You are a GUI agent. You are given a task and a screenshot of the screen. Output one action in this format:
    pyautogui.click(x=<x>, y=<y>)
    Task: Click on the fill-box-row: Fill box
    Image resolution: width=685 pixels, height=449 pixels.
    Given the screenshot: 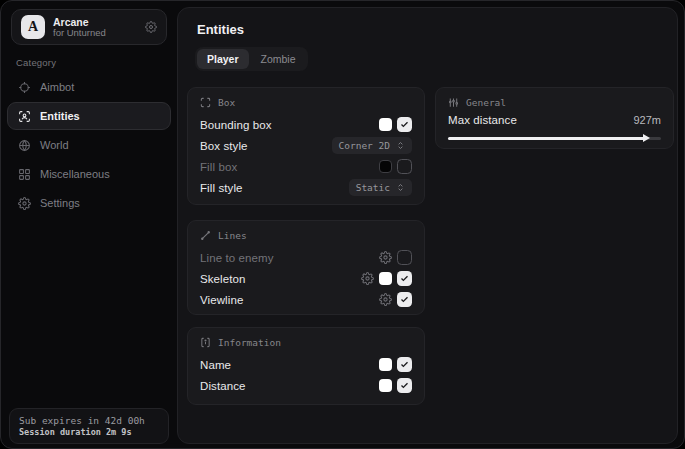 What is the action you would take?
    pyautogui.click(x=306, y=166)
    